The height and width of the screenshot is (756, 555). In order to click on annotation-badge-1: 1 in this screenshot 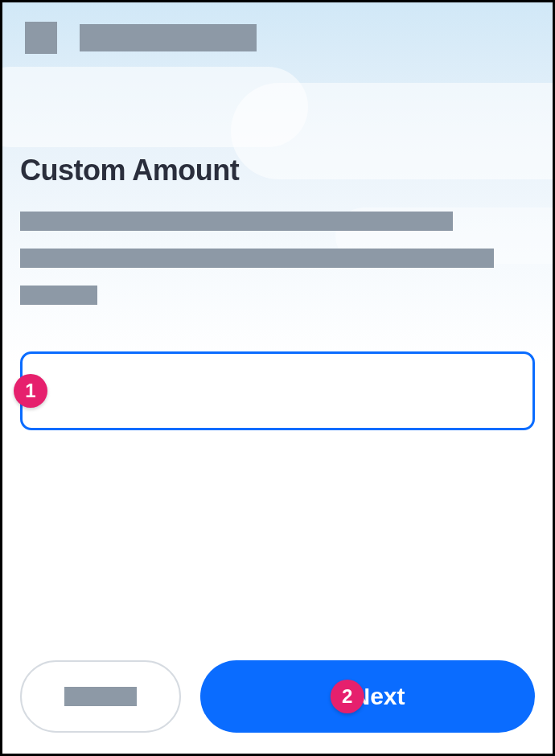, I will do `click(31, 391)`.